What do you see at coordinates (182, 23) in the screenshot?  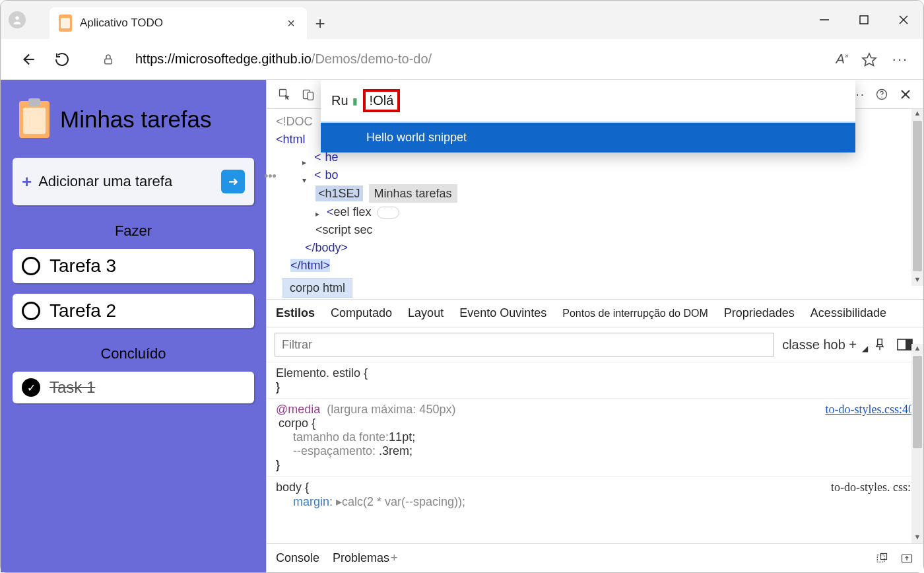 I see `tab-title: Aplicativo TODO` at bounding box center [182, 23].